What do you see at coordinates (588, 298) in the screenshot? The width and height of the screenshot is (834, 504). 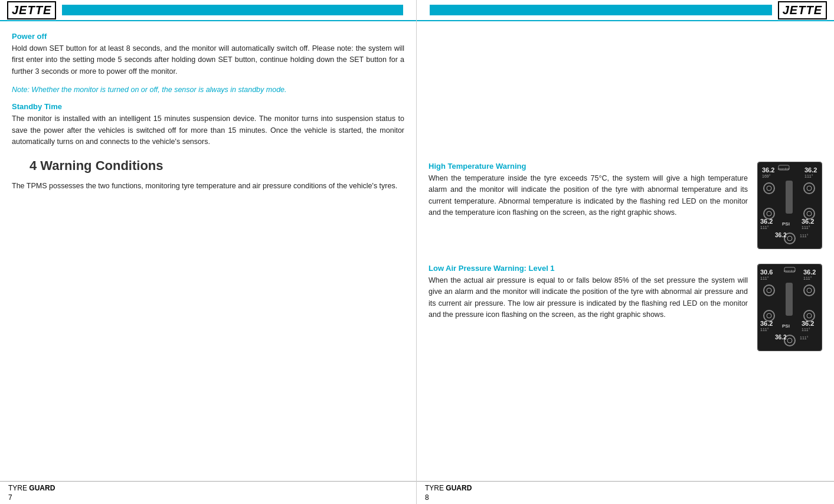 I see `low-pressure-text: When the actual air pressure is equal to…` at bounding box center [588, 298].